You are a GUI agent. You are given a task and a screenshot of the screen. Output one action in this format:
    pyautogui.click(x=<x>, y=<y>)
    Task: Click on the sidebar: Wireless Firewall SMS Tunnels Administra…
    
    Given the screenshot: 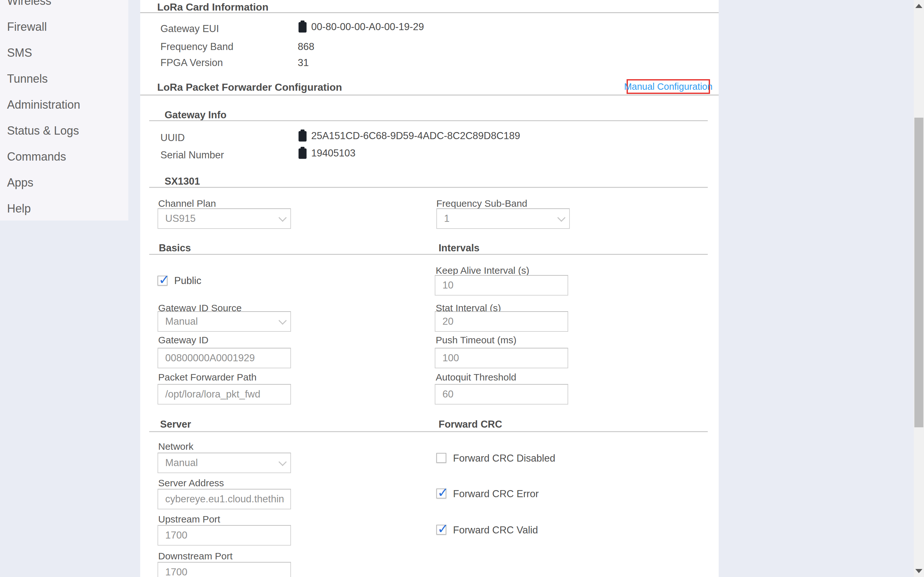 What is the action you would take?
    pyautogui.click(x=64, y=110)
    